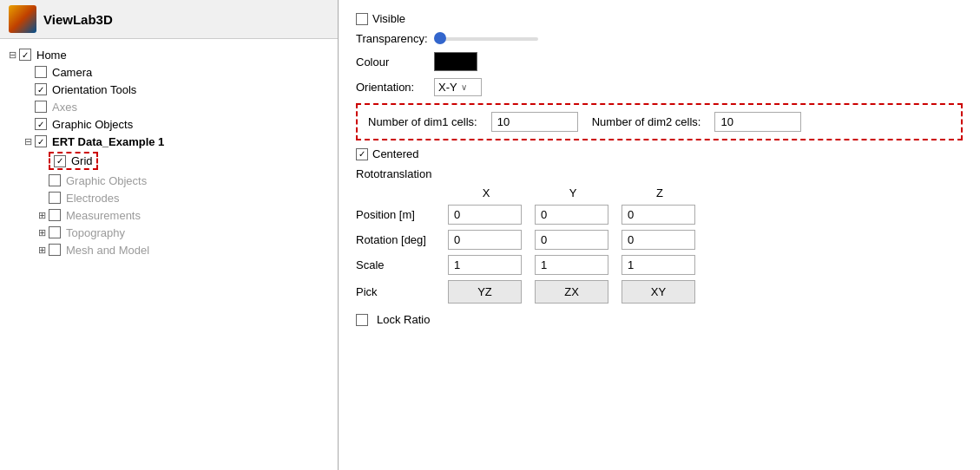 This screenshot has width=980, height=470. Describe the element at coordinates (168, 55) in the screenshot. I see `tree-item-home: ⊟ Home` at that location.